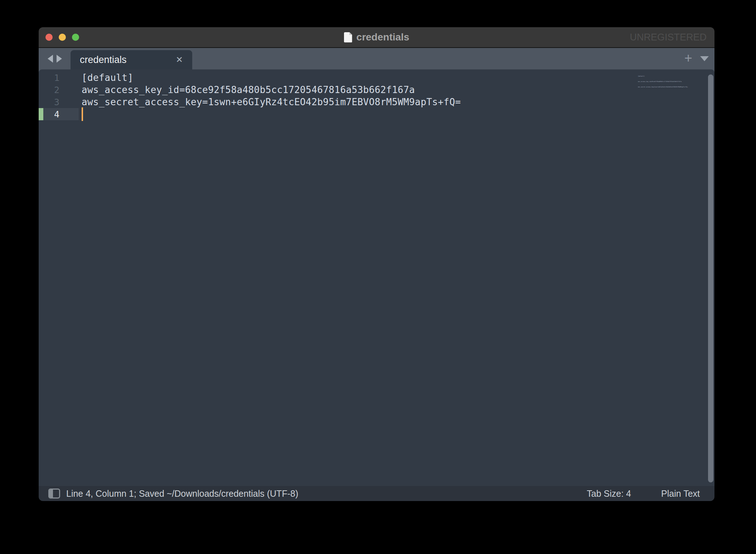 The image size is (756, 554). Describe the element at coordinates (57, 102) in the screenshot. I see `line-number: 3` at that location.